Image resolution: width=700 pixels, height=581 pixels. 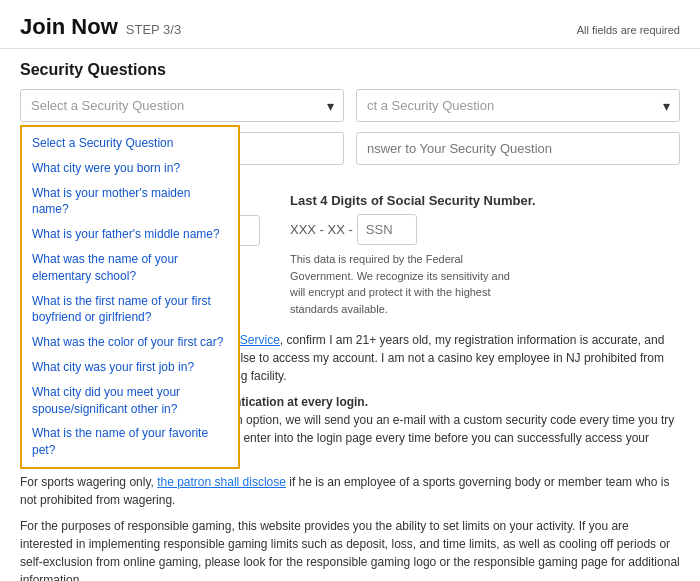 I want to click on ssn-section: Last 4 Digits of Social Security Number.…, so click(x=485, y=255).